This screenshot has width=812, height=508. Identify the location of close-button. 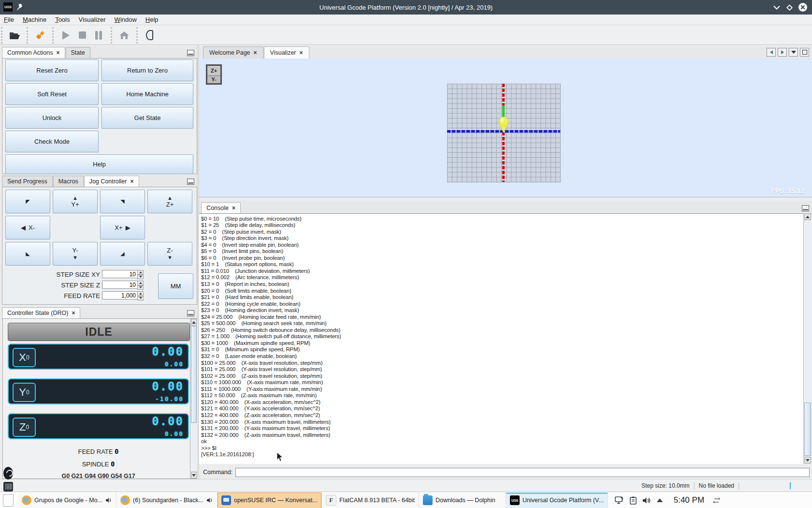
(803, 7).